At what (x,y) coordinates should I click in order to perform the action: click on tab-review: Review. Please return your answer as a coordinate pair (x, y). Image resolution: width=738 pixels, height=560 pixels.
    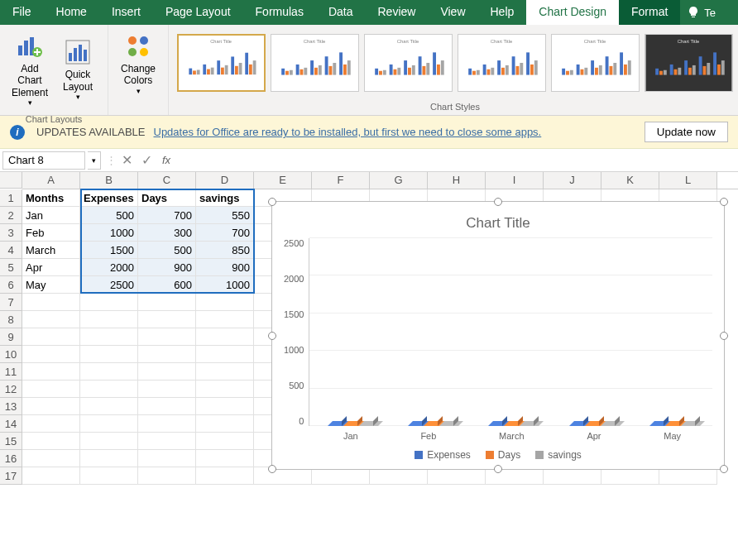
    Looking at the image, I should click on (397, 12).